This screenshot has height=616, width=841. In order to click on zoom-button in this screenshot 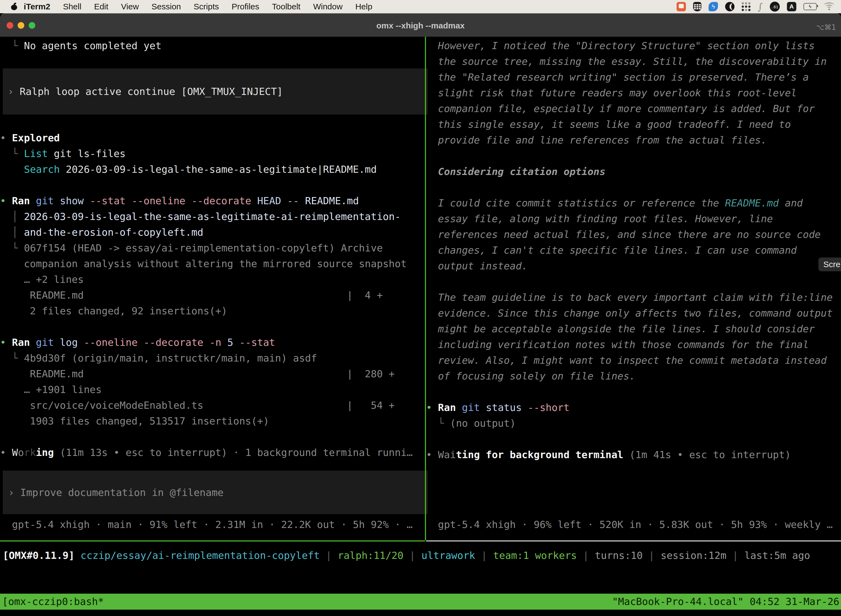, I will do `click(32, 25)`.